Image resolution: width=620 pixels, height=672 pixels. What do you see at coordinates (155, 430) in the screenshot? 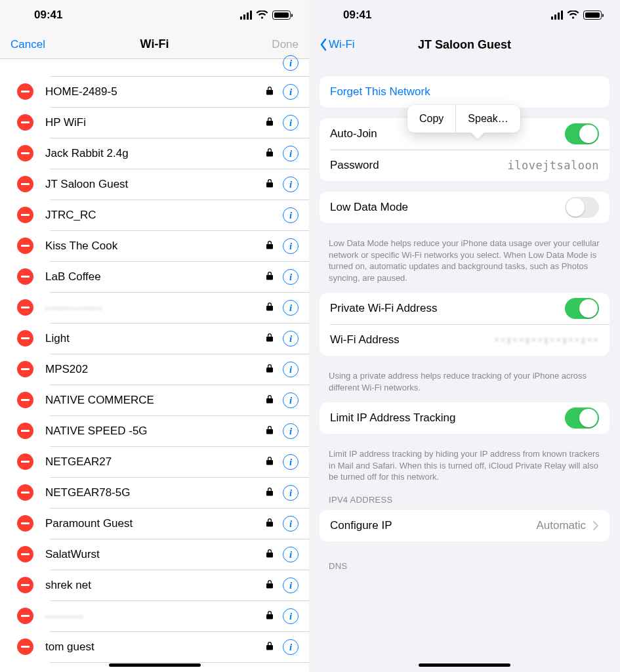
I see `network-row: NATIVE SPEED -5Gi` at bounding box center [155, 430].